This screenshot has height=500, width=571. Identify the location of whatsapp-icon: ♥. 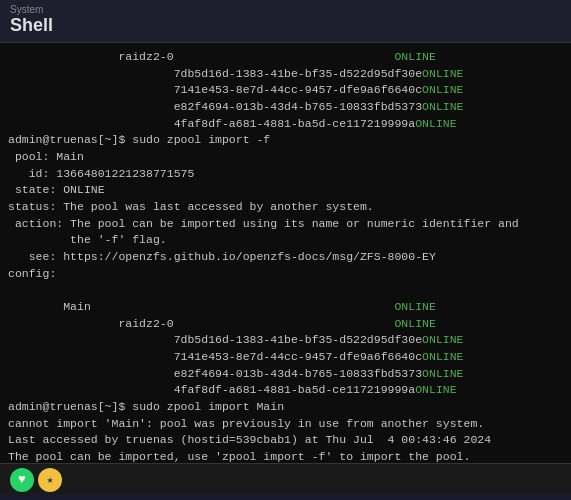
(22, 480).